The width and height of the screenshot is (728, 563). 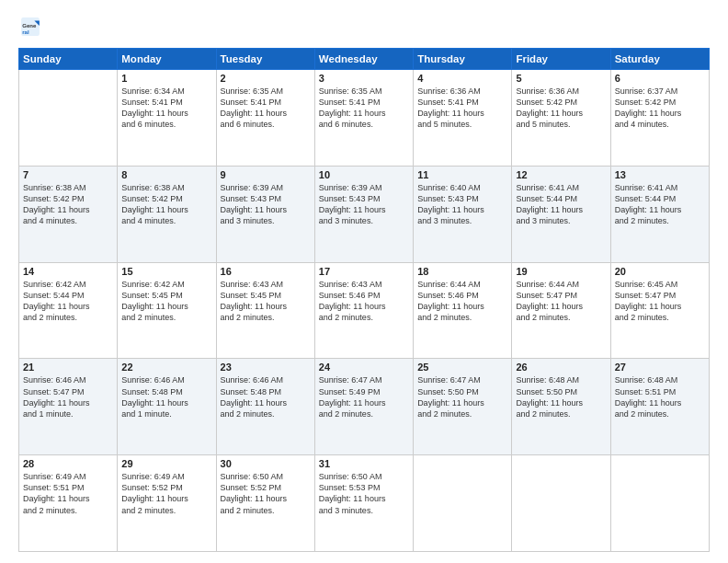 What do you see at coordinates (68, 397) in the screenshot?
I see `cell-info: Sunrise: 6:46 AM Sunset: 5:47 PM Dayligh…` at bounding box center [68, 397].